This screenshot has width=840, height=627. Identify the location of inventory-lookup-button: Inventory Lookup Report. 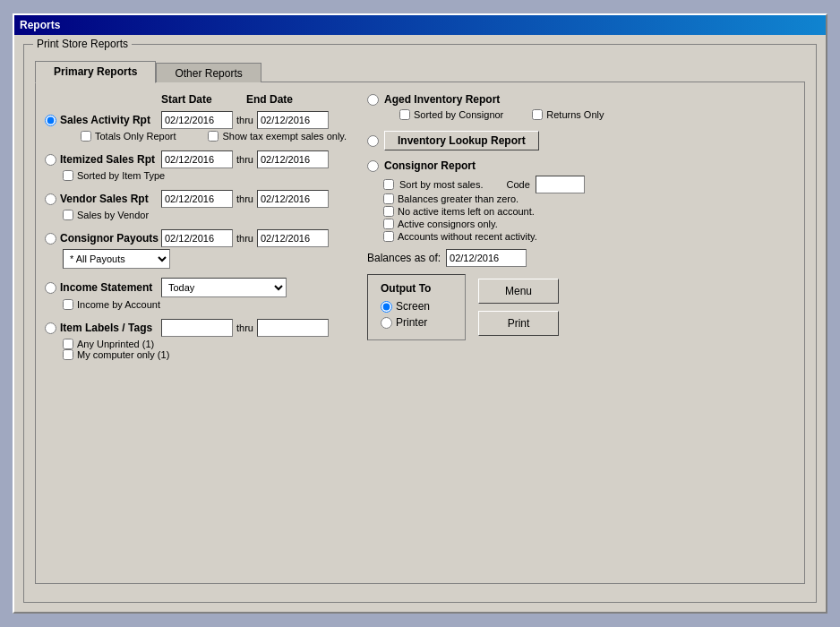
(462, 141).